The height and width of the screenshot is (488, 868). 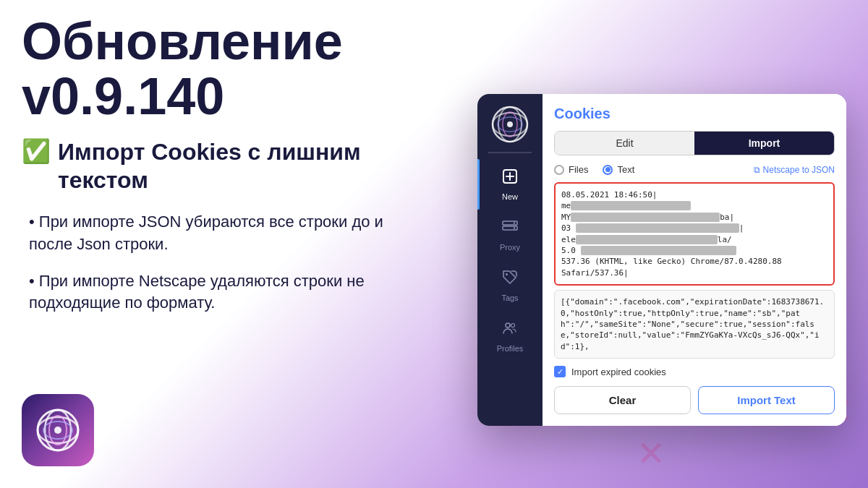 What do you see at coordinates (510, 184) in the screenshot?
I see `sidebar-item-new: New` at bounding box center [510, 184].